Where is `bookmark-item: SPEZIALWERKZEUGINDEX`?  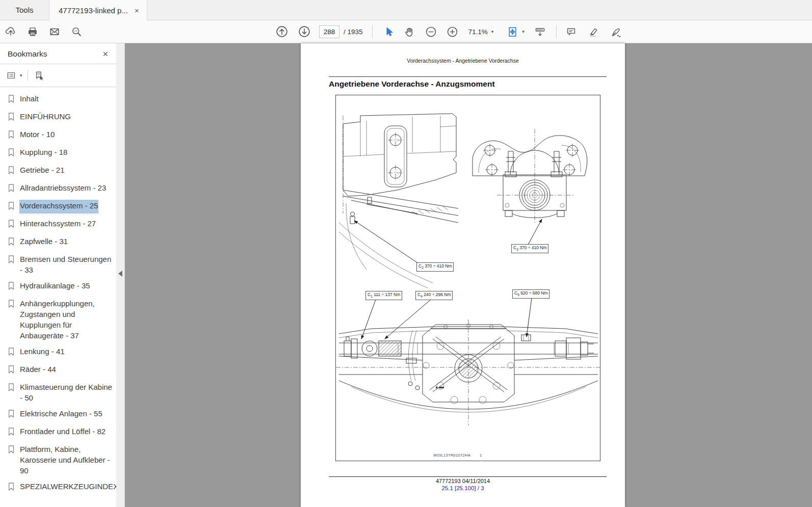
bookmark-item: SPEZIALWERKZEUGINDEX is located at coordinates (58, 487).